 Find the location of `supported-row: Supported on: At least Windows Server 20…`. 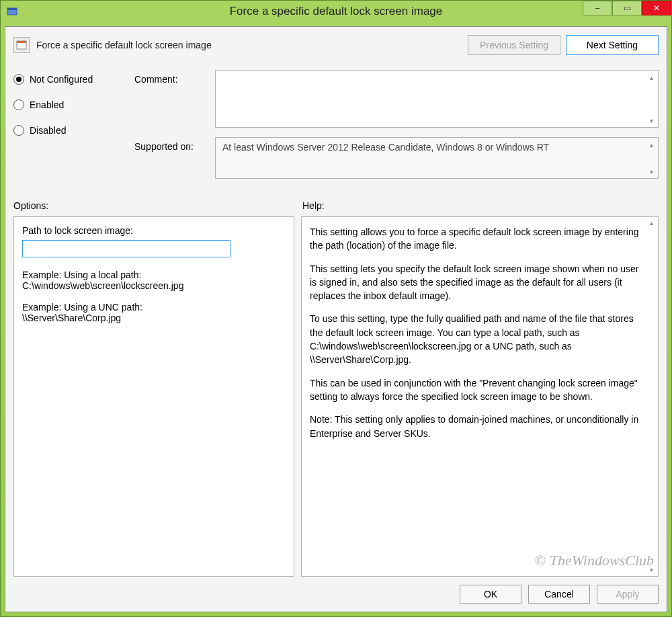

supported-row: Supported on: At least Windows Server 20… is located at coordinates (396, 158).